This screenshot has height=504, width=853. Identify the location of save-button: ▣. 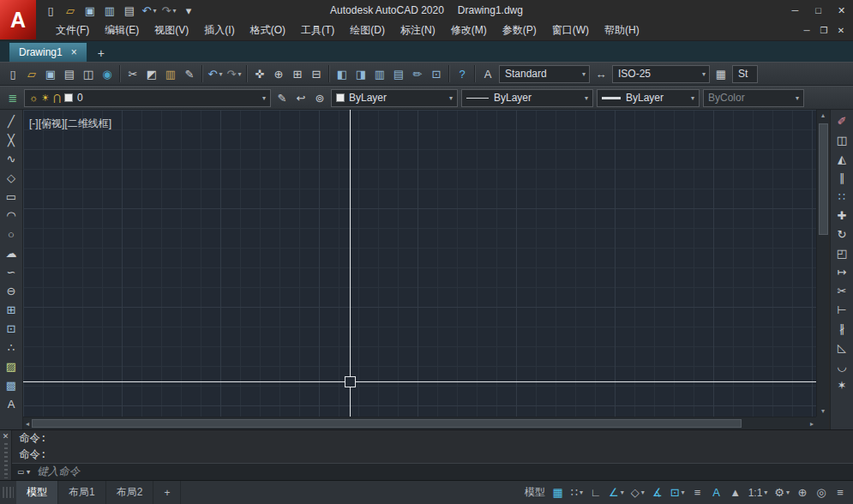
(51, 74).